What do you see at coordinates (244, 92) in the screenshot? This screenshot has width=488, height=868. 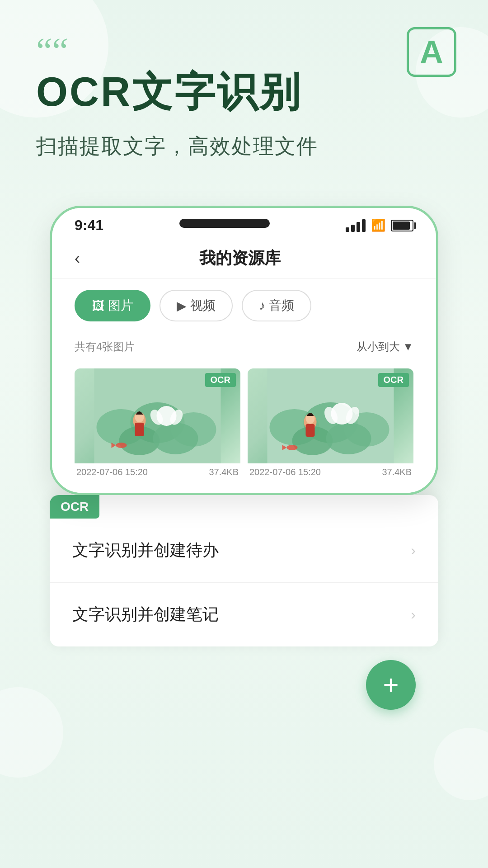 I see `main-title: OCR文字识别` at bounding box center [244, 92].